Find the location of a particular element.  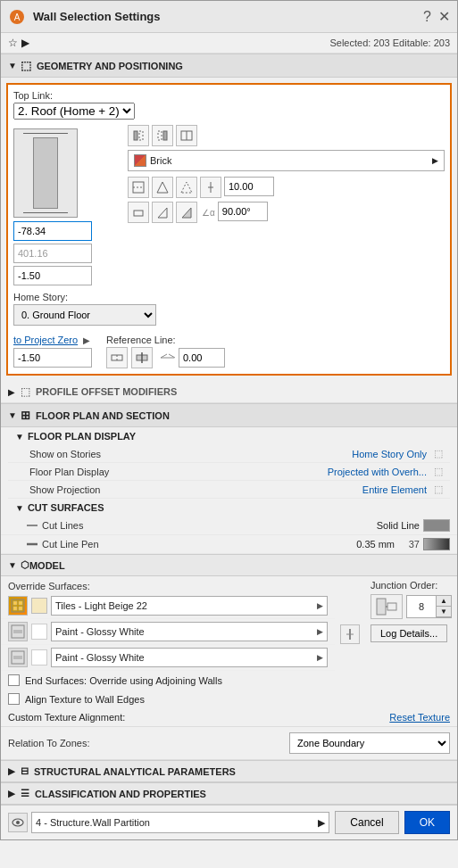

surface-dropdown-2: Paint - Glossy White ▶ is located at coordinates (189, 632).